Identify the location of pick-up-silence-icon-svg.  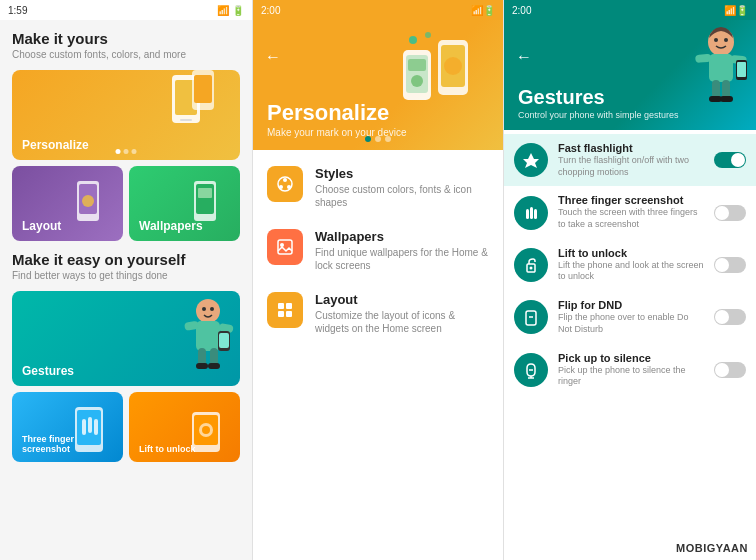
(531, 370).